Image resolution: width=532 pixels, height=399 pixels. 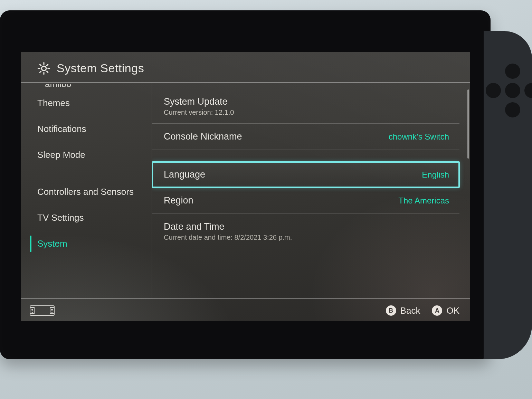 I want to click on a-button-icon: A, so click(x=437, y=311).